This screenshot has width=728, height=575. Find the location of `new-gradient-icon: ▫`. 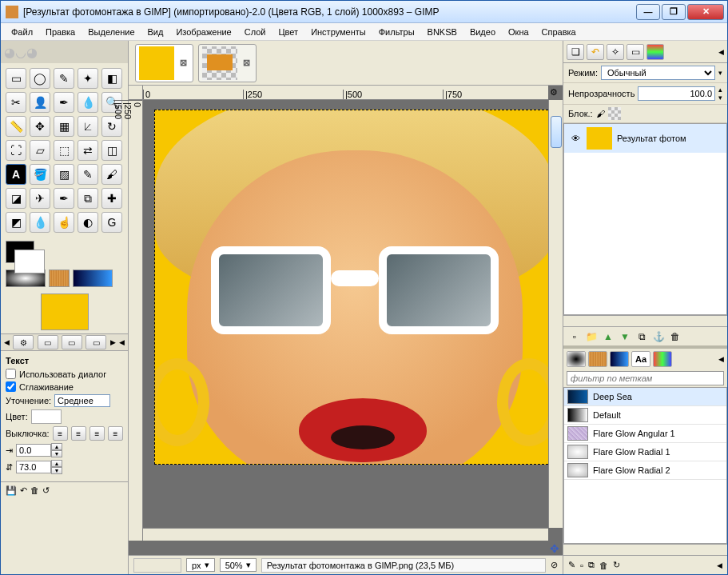

new-gradient-icon: ▫ is located at coordinates (582, 565).